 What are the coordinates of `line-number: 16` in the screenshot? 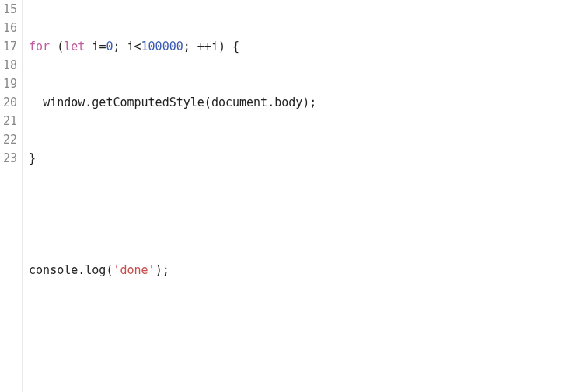 It's located at (10, 28).